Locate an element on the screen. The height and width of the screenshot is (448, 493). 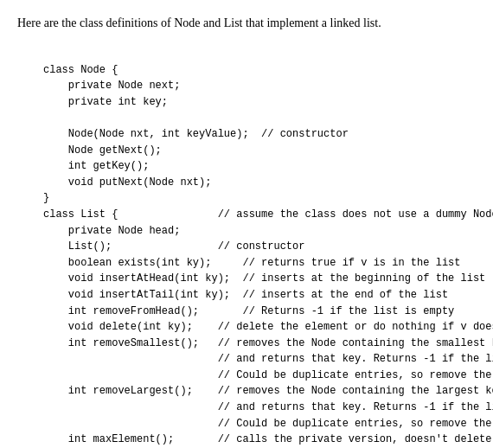
code-line: boolean exists(int ky); // returns true … is located at coordinates (259, 263).